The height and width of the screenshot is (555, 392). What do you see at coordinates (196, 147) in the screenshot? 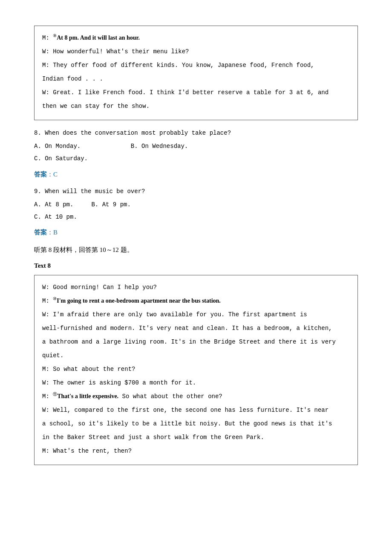
I see `question-8-options-ab: A. On Monday. B. On Wednesday.` at bounding box center [196, 147].